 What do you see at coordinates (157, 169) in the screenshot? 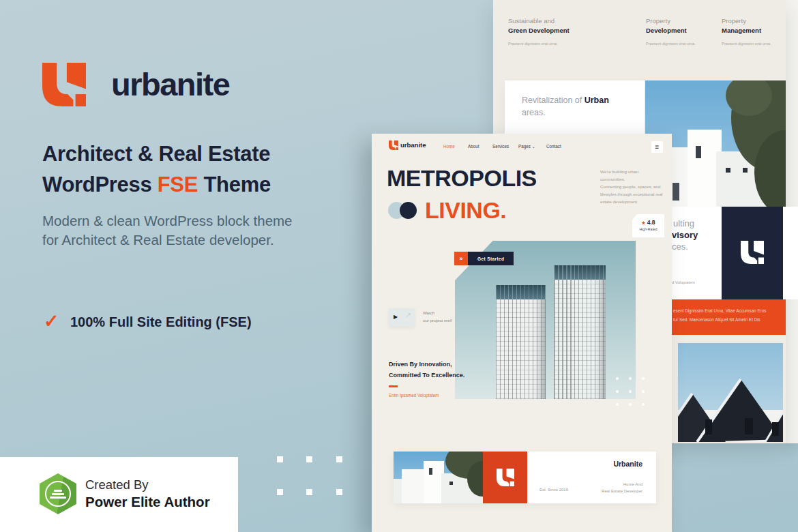
I see `product-title: Architect & Real Estate WordPress FSE Th…` at bounding box center [157, 169].